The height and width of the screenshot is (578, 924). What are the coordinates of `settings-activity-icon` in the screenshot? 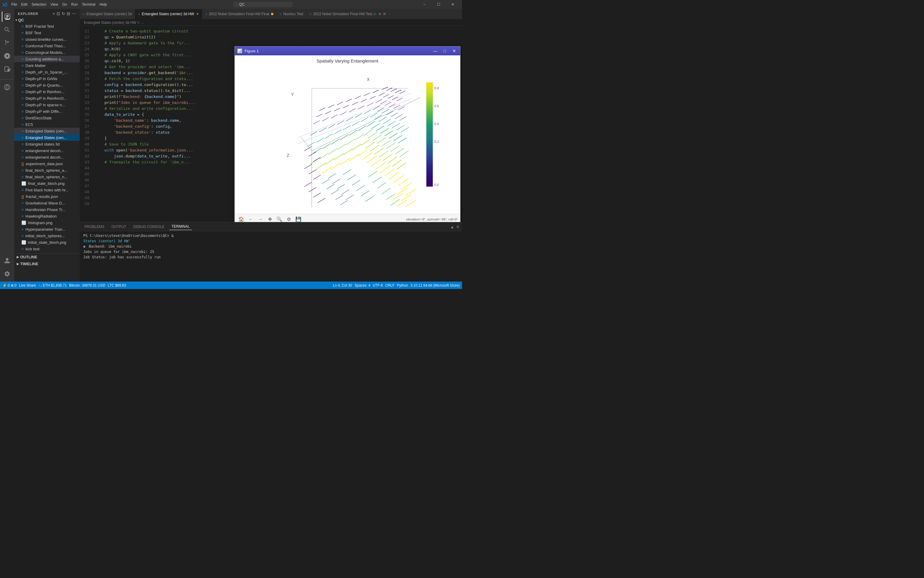 It's located at (7, 274).